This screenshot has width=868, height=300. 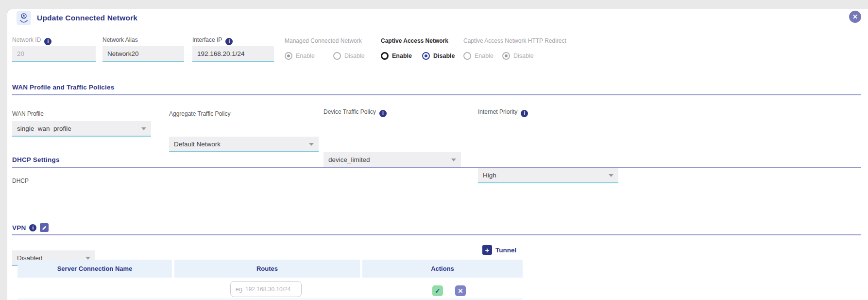 What do you see at coordinates (855, 17) in the screenshot?
I see `close-button: ✕` at bounding box center [855, 17].